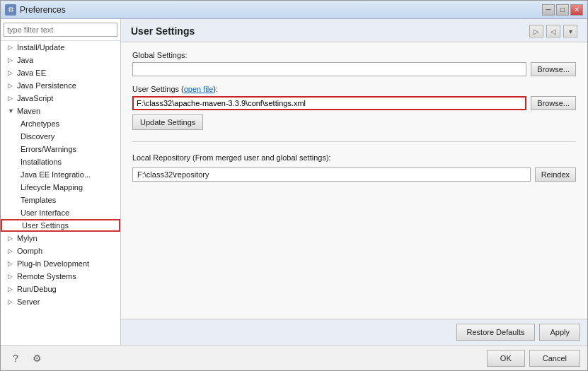  What do you see at coordinates (61, 162) in the screenshot?
I see `sidebar-item-installations: Installations` at bounding box center [61, 162].